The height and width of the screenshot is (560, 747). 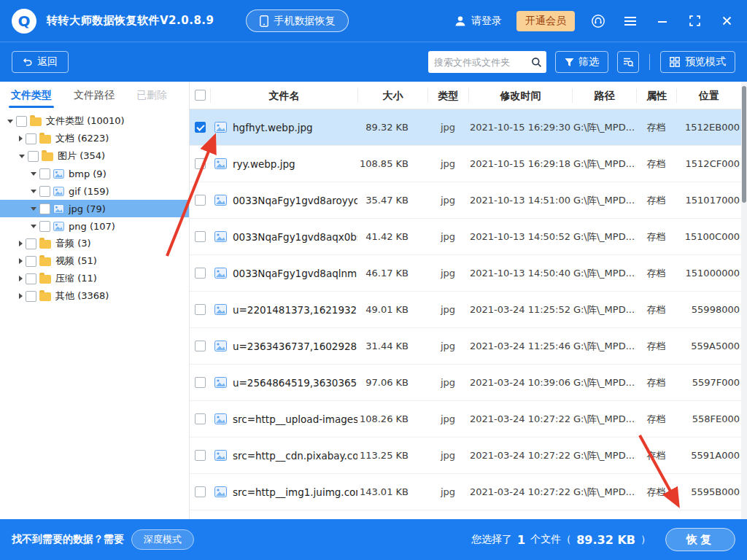 What do you see at coordinates (152, 96) in the screenshot?
I see `tab-deleted: 已删除` at bounding box center [152, 96].